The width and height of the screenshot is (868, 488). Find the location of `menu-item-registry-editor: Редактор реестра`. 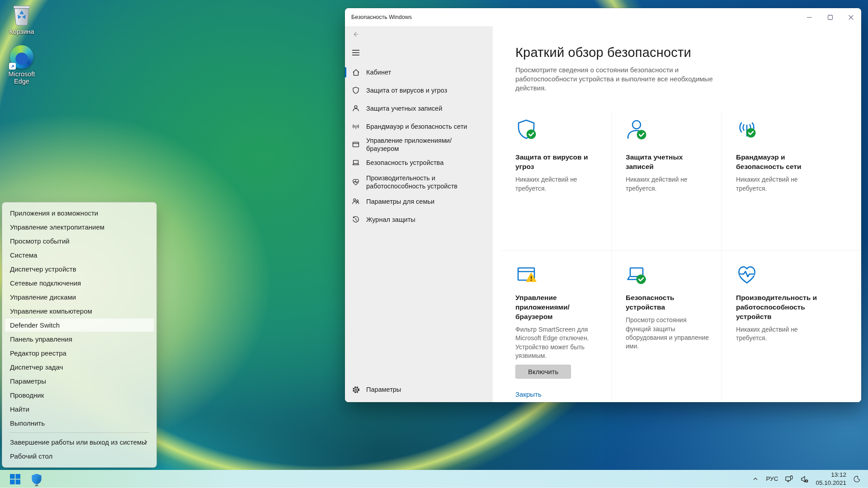

menu-item-registry-editor: Редактор реестра is located at coordinates (80, 353).